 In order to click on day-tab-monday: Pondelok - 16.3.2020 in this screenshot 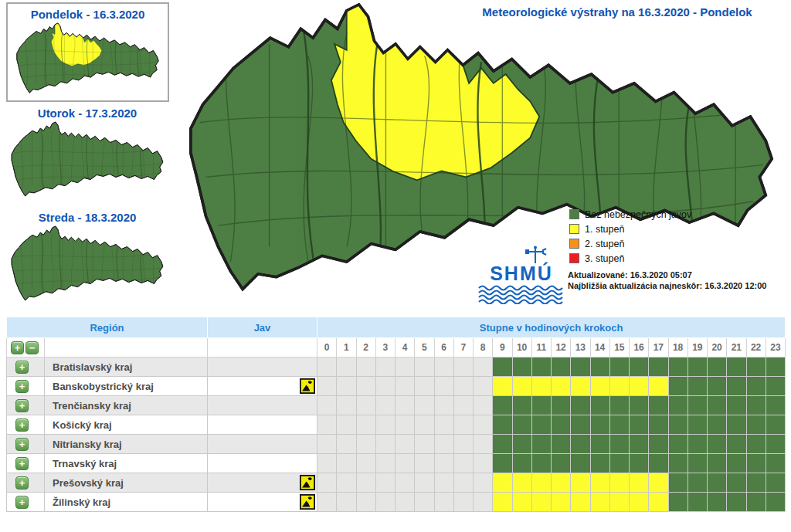, I will do `click(88, 53)`.